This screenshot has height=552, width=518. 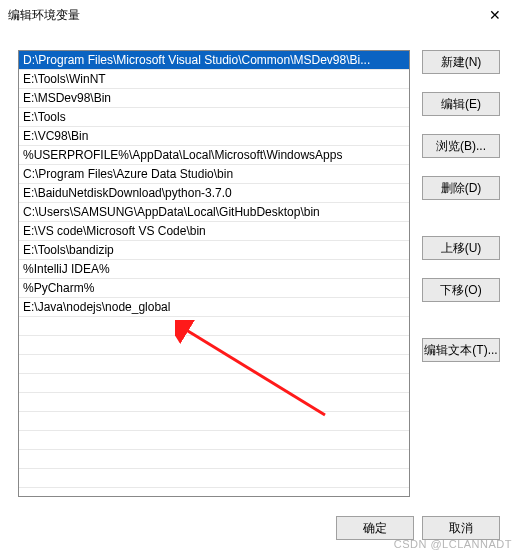 What do you see at coordinates (214, 232) in the screenshot?
I see `list-item: E:\VS code\Microsoft VS Code\bin` at bounding box center [214, 232].